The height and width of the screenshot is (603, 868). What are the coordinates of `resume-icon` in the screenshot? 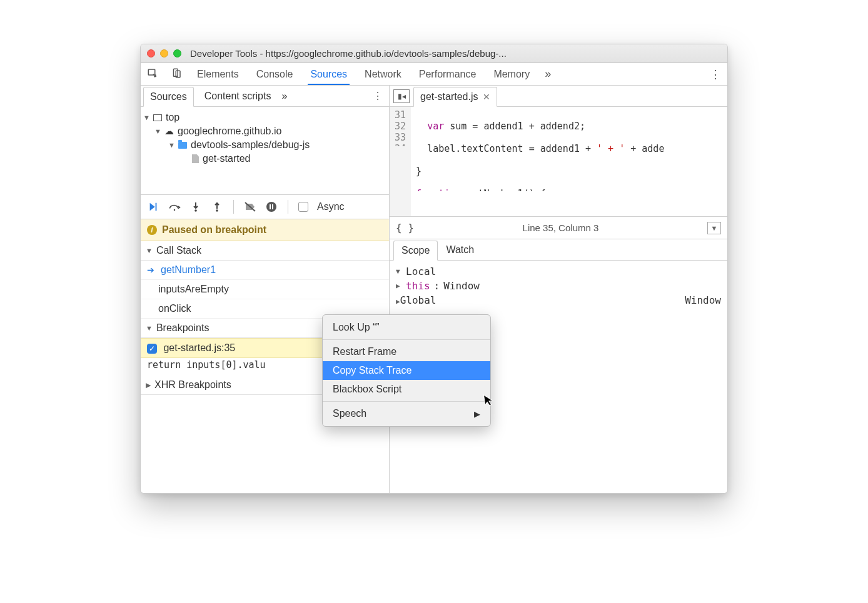 It's located at (153, 207).